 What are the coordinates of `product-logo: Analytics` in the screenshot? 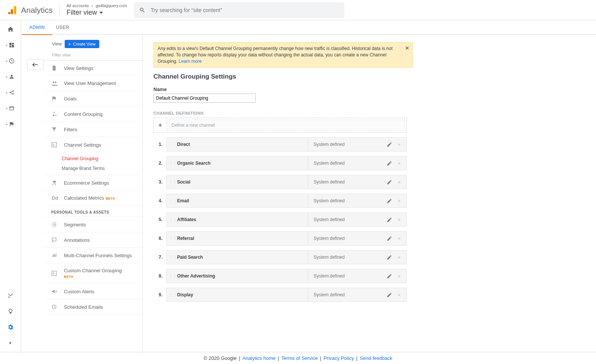 It's located at (30, 10).